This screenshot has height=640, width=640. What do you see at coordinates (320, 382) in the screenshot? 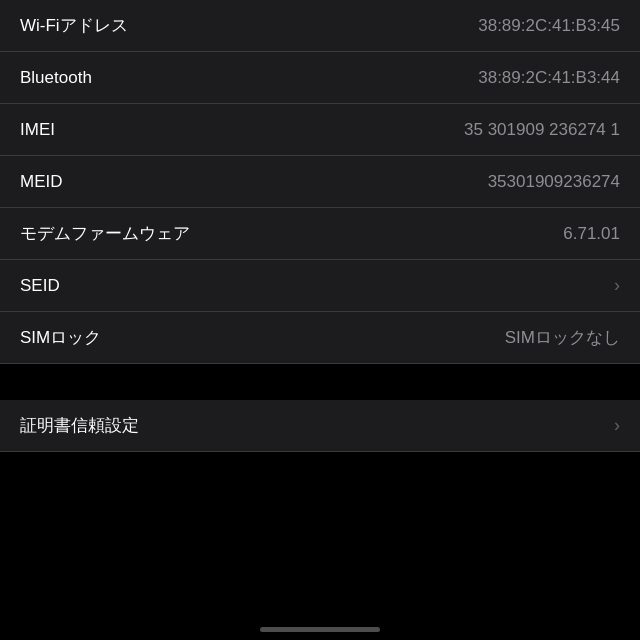
I see `section-gap` at bounding box center [320, 382].